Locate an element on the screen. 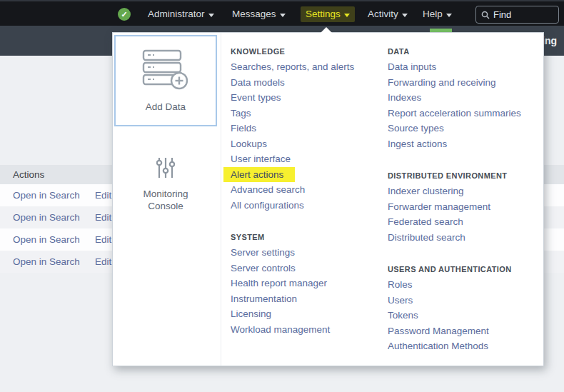  menu-messages-label: Messages is located at coordinates (254, 14).